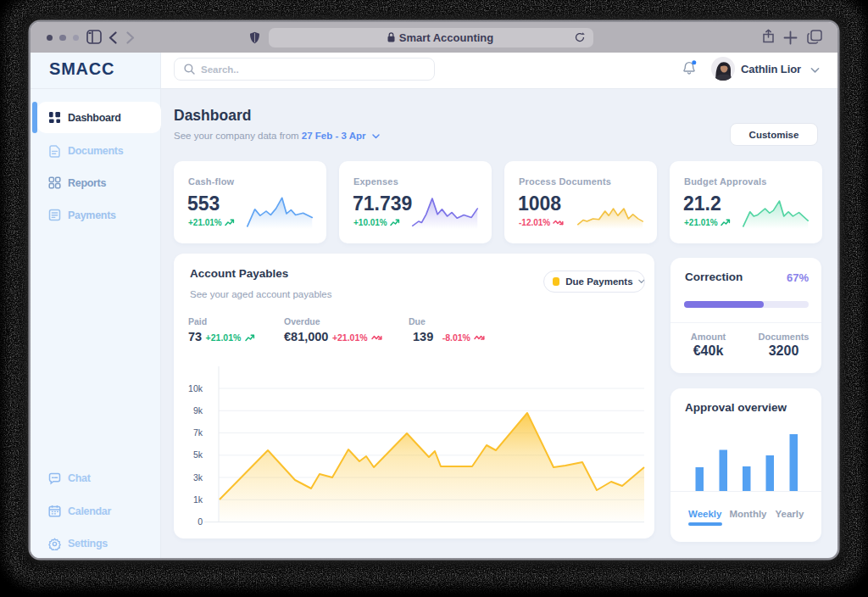  I want to click on svg-text: 9k, so click(198, 410).